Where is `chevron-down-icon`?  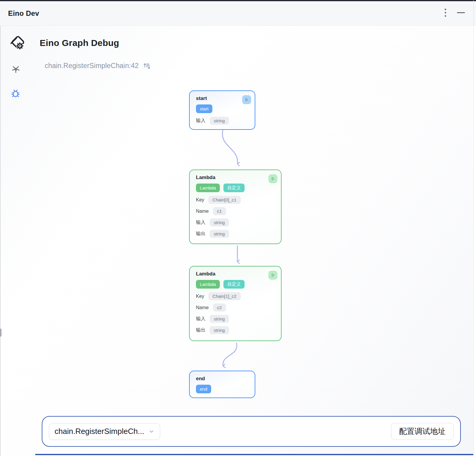 chevron-down-icon is located at coordinates (152, 432).